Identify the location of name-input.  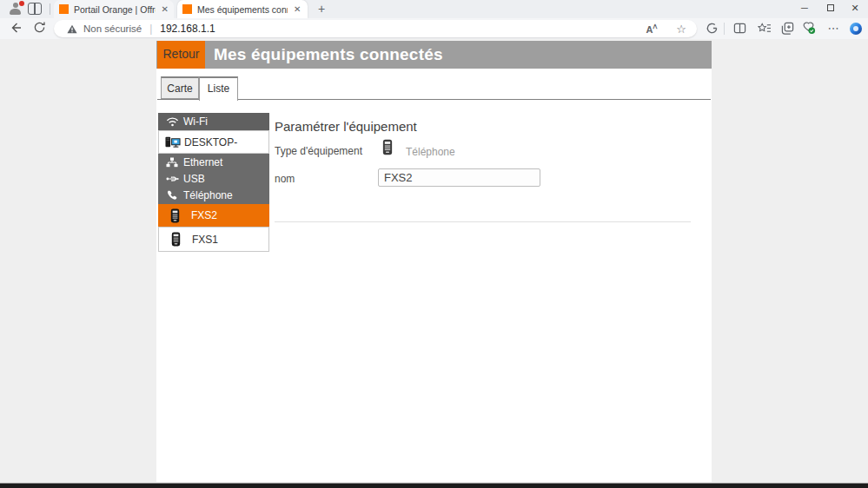
(459, 177).